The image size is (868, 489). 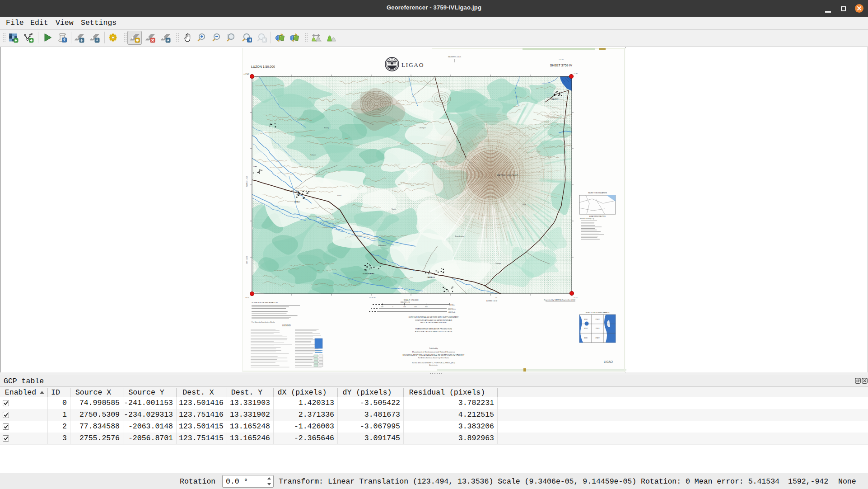 I want to click on svg-text:HORIZONTAL DATUM IS BASED ON L: HORIZONTAL DATUM IS BASED ON LUZON DATUM, so click(x=434, y=332).